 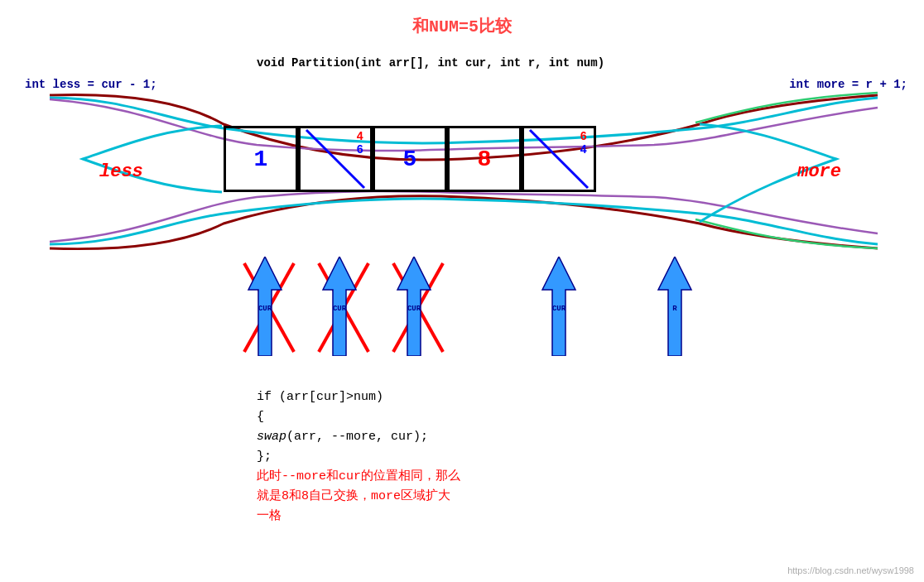 I want to click on label-more: more, so click(x=820, y=172).